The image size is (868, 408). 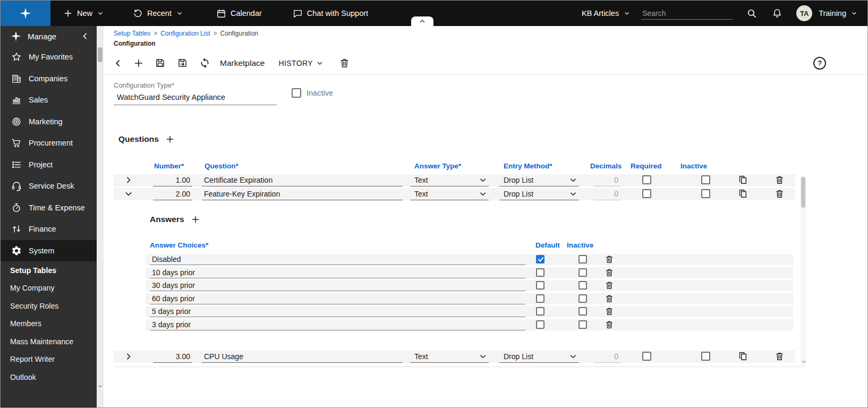 I want to click on search-input, so click(x=687, y=14).